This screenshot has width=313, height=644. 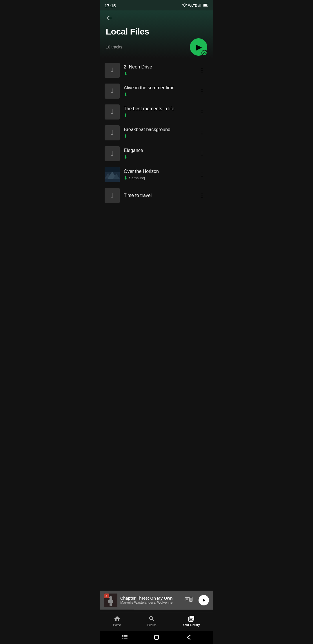 I want to click on page-title: Local Files, so click(x=156, y=32).